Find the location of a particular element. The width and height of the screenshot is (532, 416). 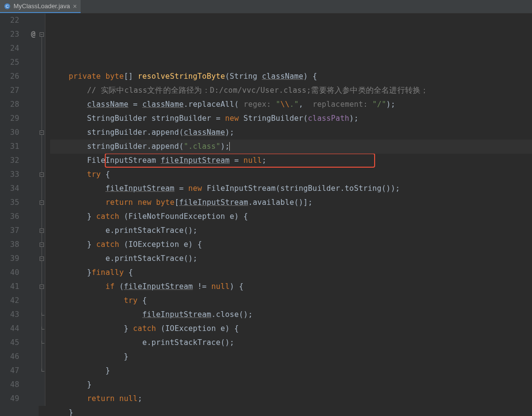

line-number: 43 is located at coordinates (11, 315).